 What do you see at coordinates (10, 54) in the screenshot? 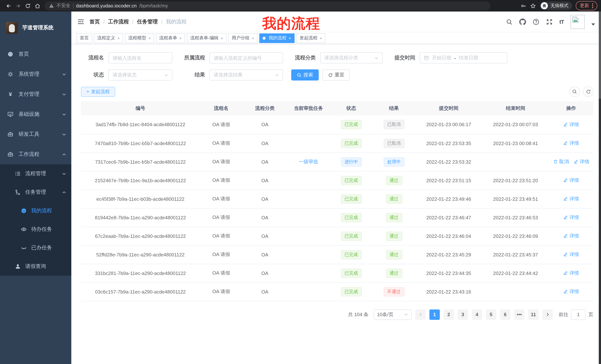
I see `dashboard-icon` at bounding box center [10, 54].